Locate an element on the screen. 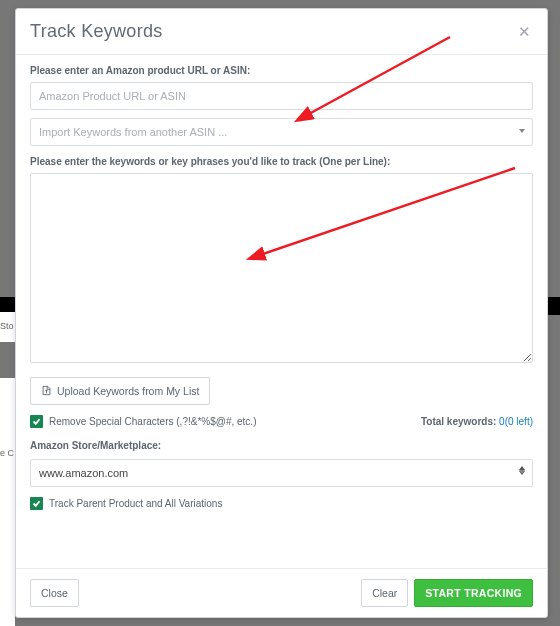  remove-special-chars-label: Remove Special Characters (,?!&*%$@#, et… is located at coordinates (152, 422).